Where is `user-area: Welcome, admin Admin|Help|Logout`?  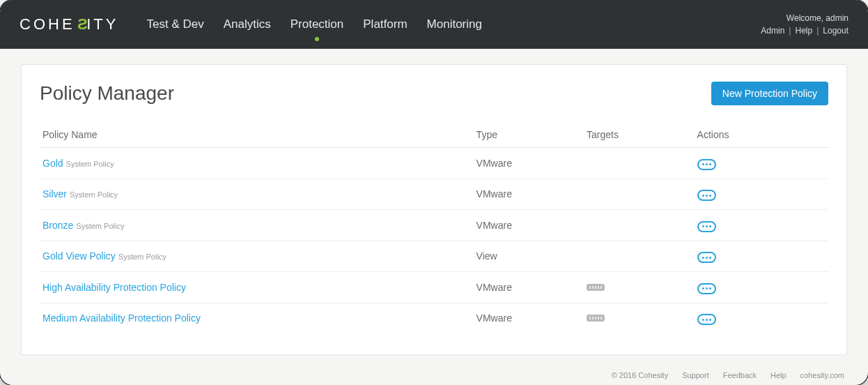 user-area: Welcome, admin Admin|Help|Logout is located at coordinates (805, 24).